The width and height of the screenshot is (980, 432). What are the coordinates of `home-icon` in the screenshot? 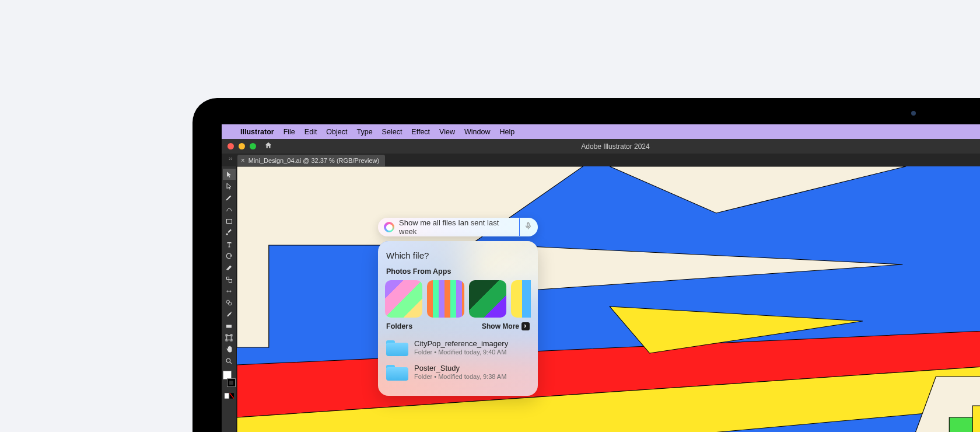 It's located at (268, 146).